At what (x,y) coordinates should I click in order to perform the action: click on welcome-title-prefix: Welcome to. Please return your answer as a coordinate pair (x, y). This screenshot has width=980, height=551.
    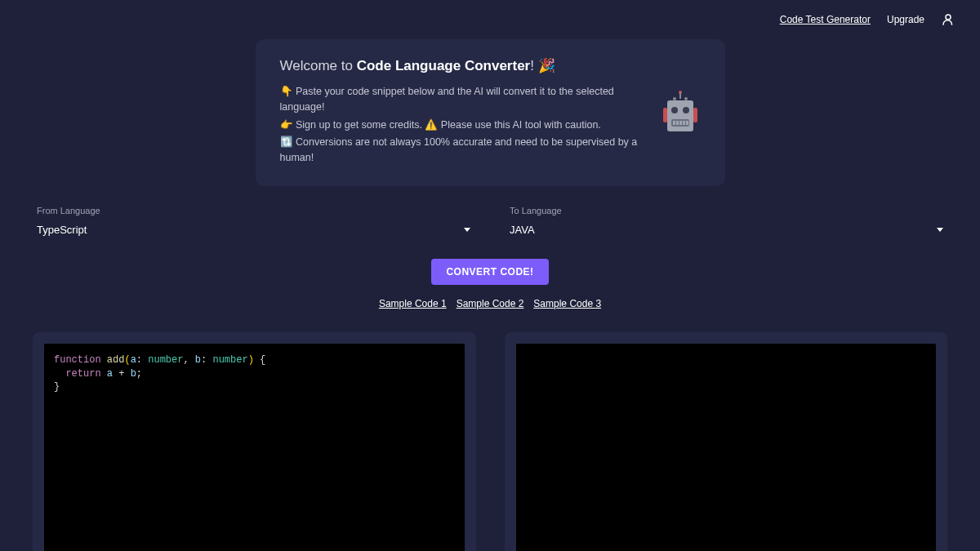
    Looking at the image, I should click on (318, 65).